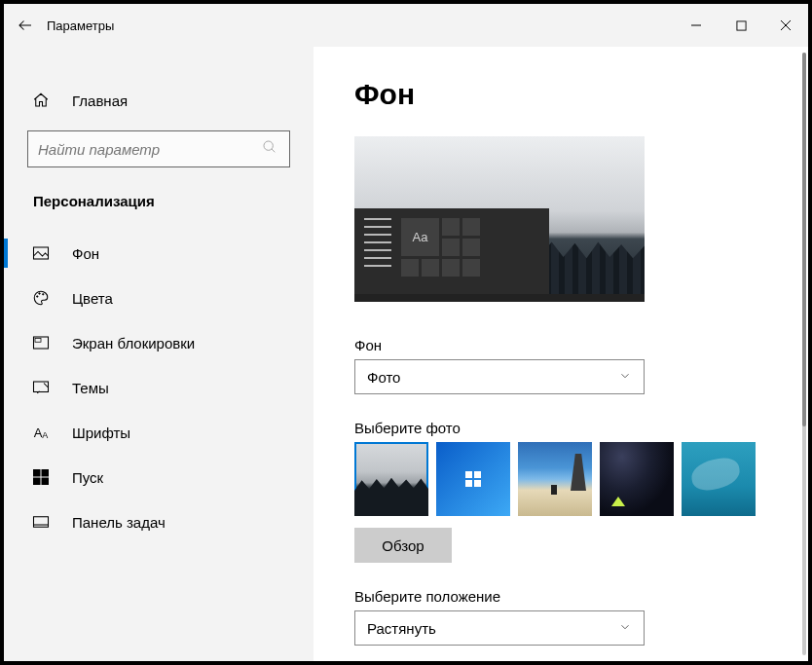  What do you see at coordinates (88, 477) in the screenshot?
I see `sidebar-item-label: Пуск` at bounding box center [88, 477].